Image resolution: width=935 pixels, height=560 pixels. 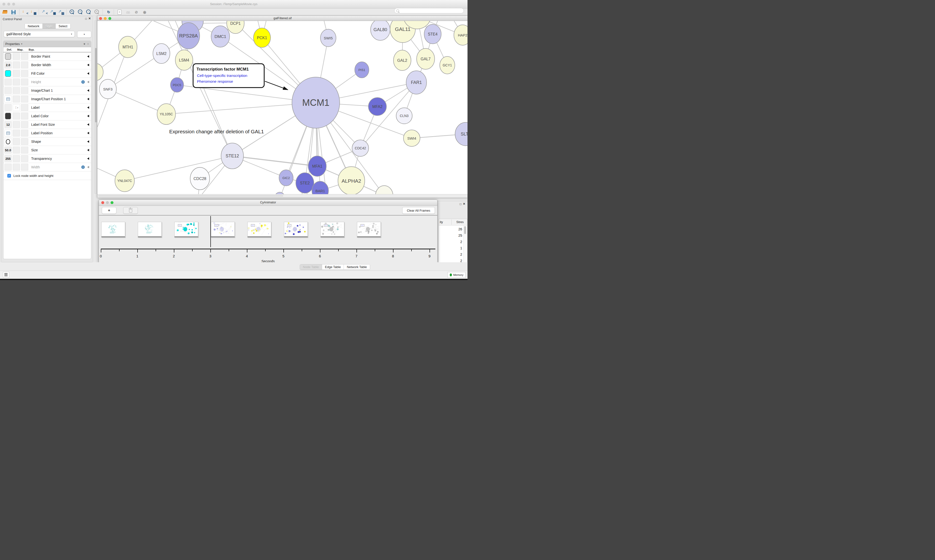 What do you see at coordinates (136, 12) in the screenshot?
I see `hide-icon: ⊘` at bounding box center [136, 12].